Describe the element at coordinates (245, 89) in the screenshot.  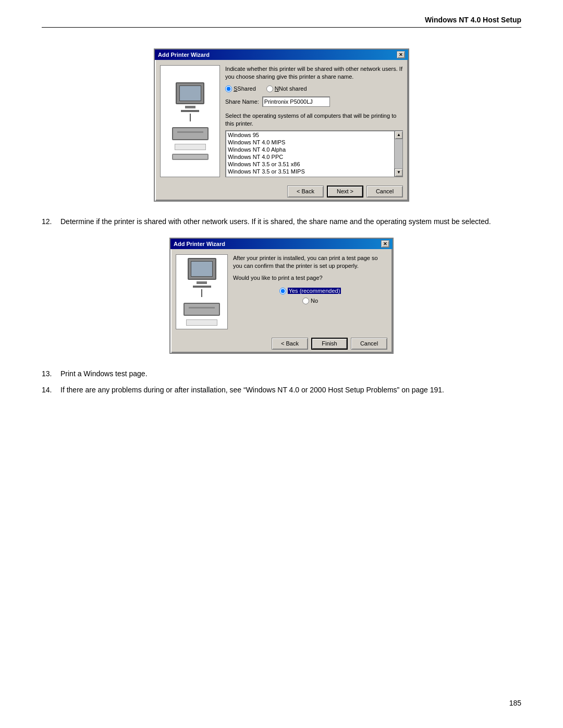
I see `shared-label: SShared` at that location.